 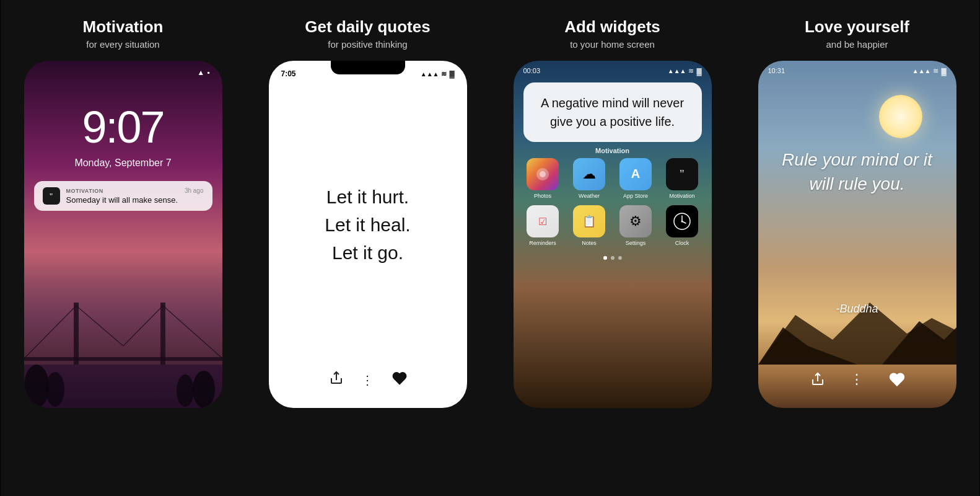 I want to click on notification-card: " MOTIVATION 3h ago Someday it will all …, so click(x=123, y=196).